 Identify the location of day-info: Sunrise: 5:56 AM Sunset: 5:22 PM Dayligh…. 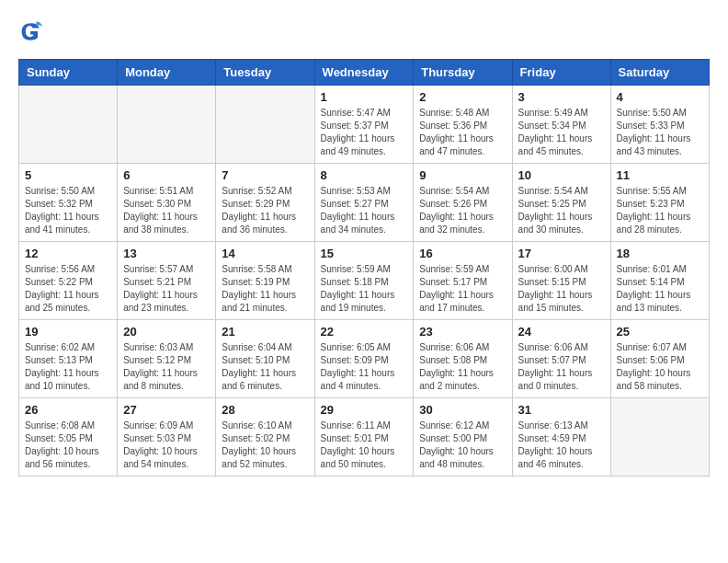
(68, 289).